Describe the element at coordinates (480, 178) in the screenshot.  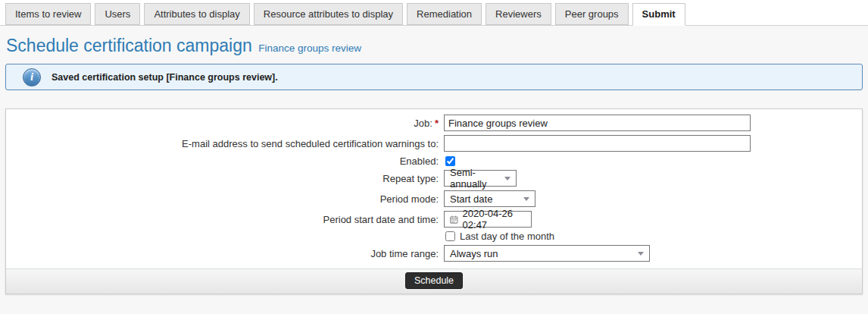
I see `repeat-type-select: Semi-annually` at that location.